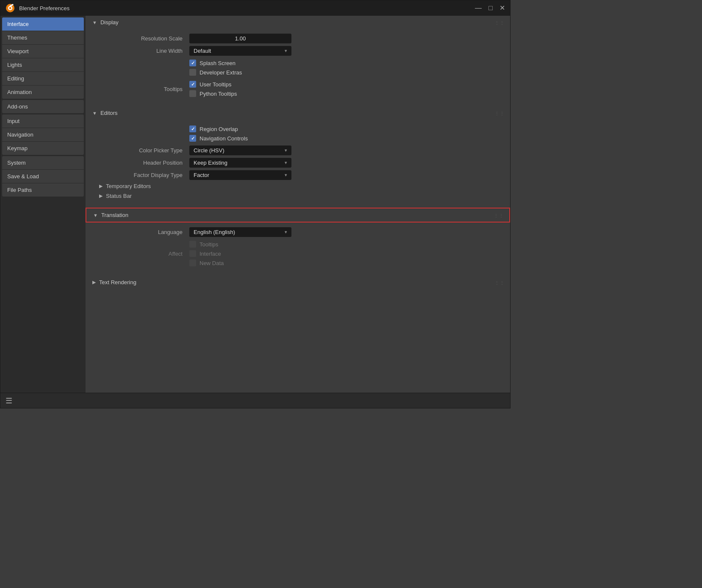 The width and height of the screenshot is (702, 588). I want to click on sidebar-item-addons: Add-ons, so click(43, 106).